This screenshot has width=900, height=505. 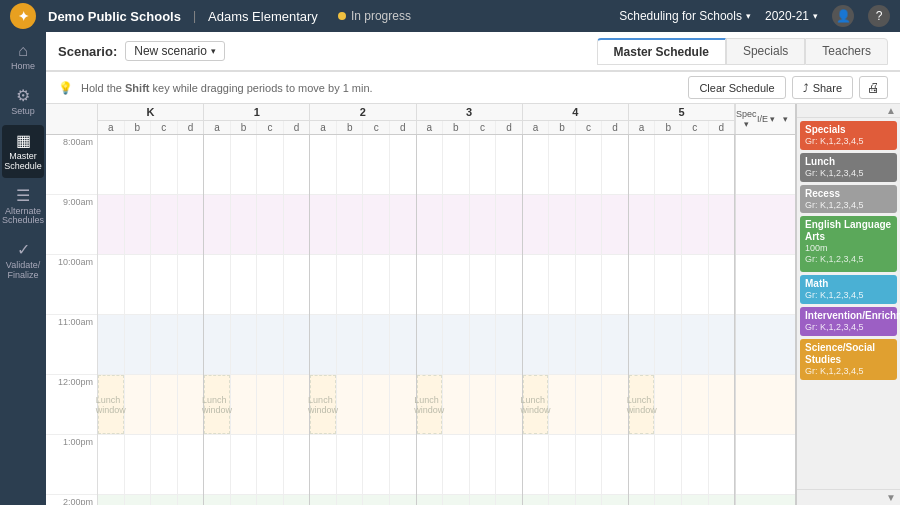 I want to click on status-text: In progress, so click(x=381, y=16).